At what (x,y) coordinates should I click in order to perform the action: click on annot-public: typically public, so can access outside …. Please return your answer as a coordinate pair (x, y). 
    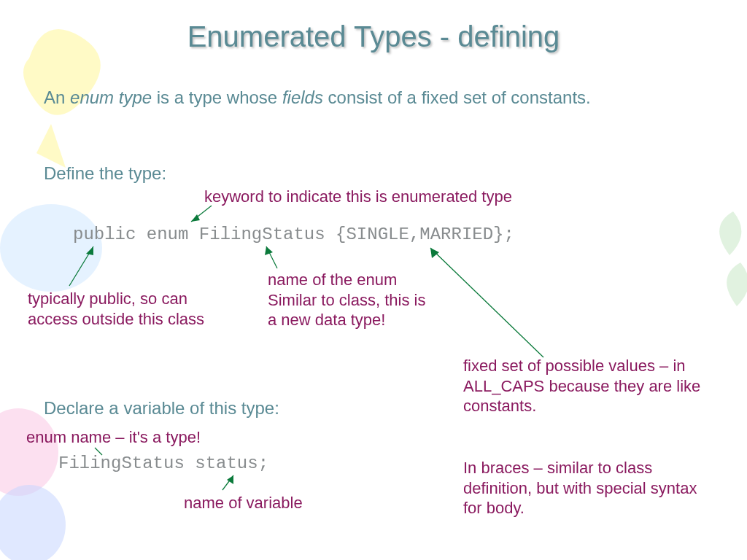
    Looking at the image, I should click on (130, 309).